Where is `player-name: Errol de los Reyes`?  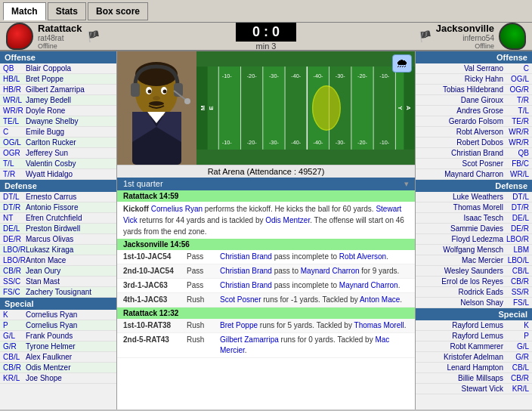 player-name: Errol de los Reyes is located at coordinates (472, 281).